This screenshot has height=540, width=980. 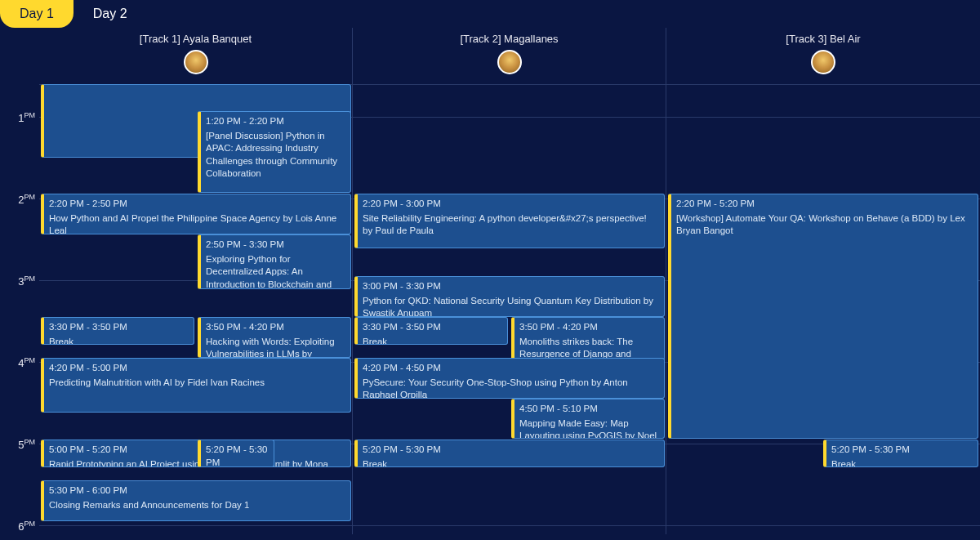 I want to click on track-header-2: [Track 2] Magallanes, so click(x=510, y=36).